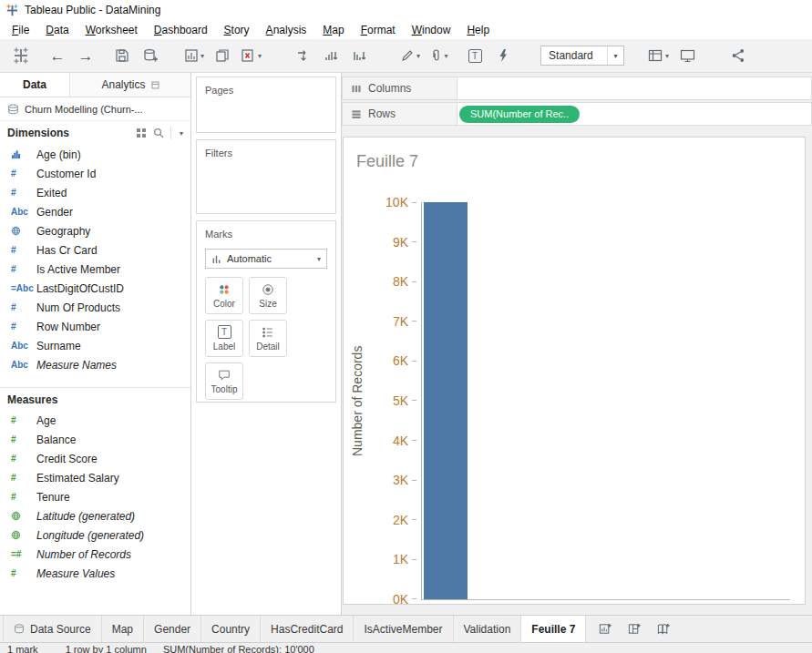 The image size is (812, 653). Describe the element at coordinates (658, 56) in the screenshot. I see `show-hide-cards-button: ▾` at that location.